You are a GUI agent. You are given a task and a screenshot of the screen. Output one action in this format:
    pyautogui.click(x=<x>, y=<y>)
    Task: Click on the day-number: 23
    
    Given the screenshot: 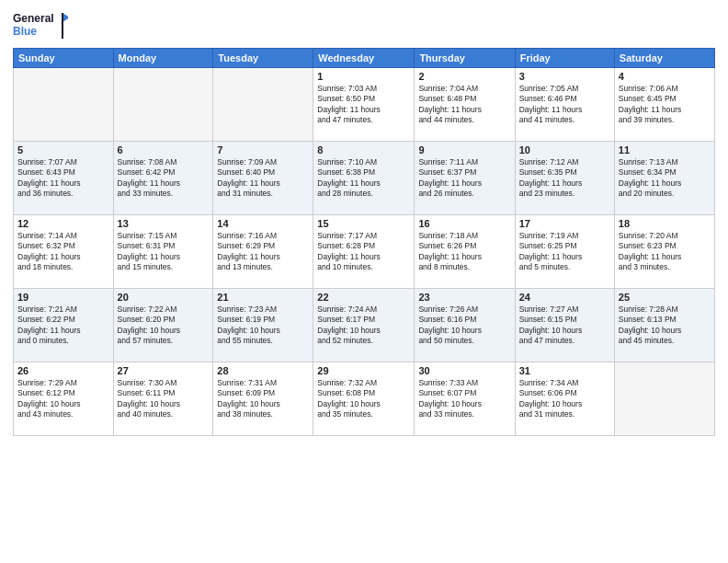 What is the action you would take?
    pyautogui.click(x=464, y=297)
    